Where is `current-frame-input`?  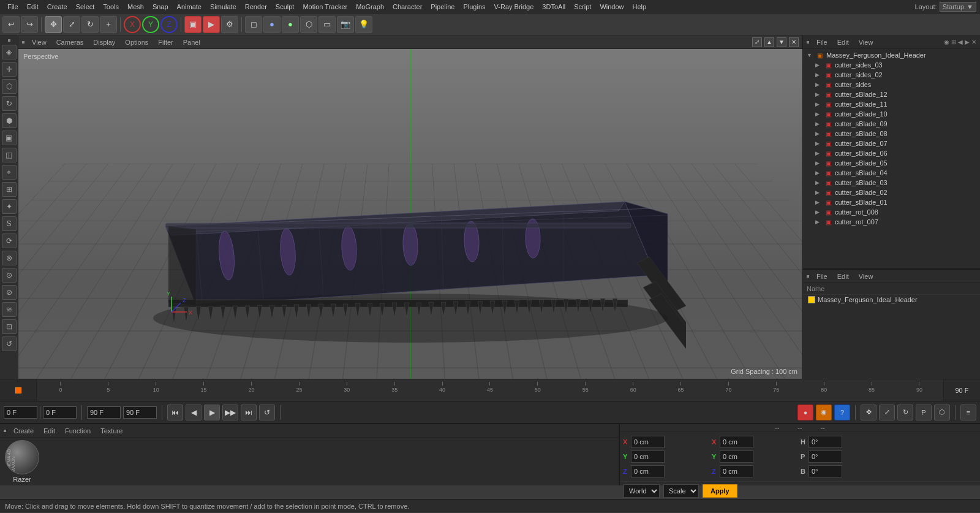
current-frame-input is located at coordinates (21, 412).